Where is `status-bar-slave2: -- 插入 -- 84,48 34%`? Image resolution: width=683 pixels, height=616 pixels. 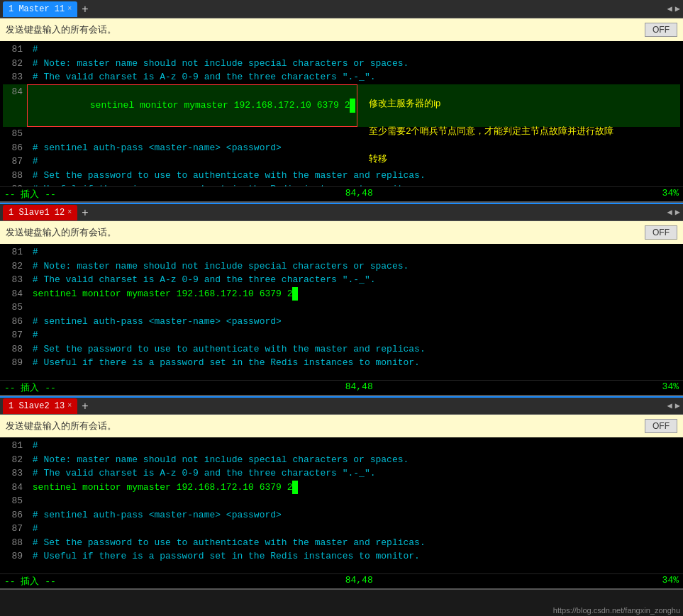
status-bar-slave2: -- 插入 -- 84,48 34% is located at coordinates (342, 581).